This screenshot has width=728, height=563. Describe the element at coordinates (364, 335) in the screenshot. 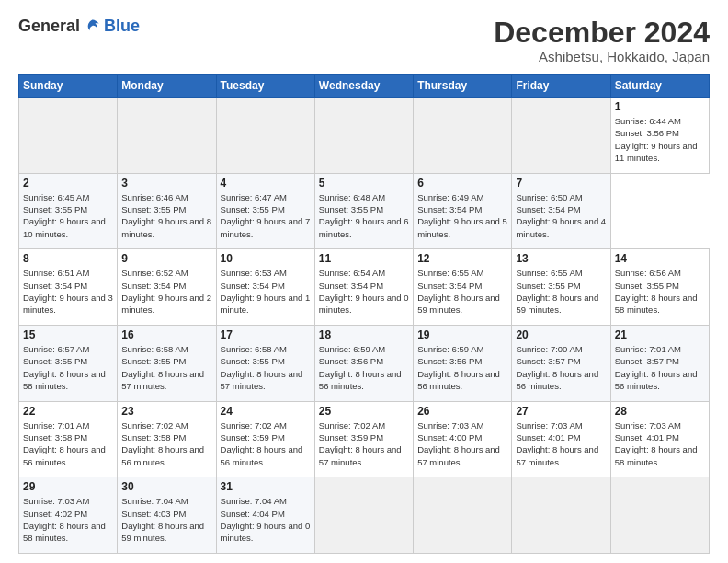

I see `day-number: 18` at that location.